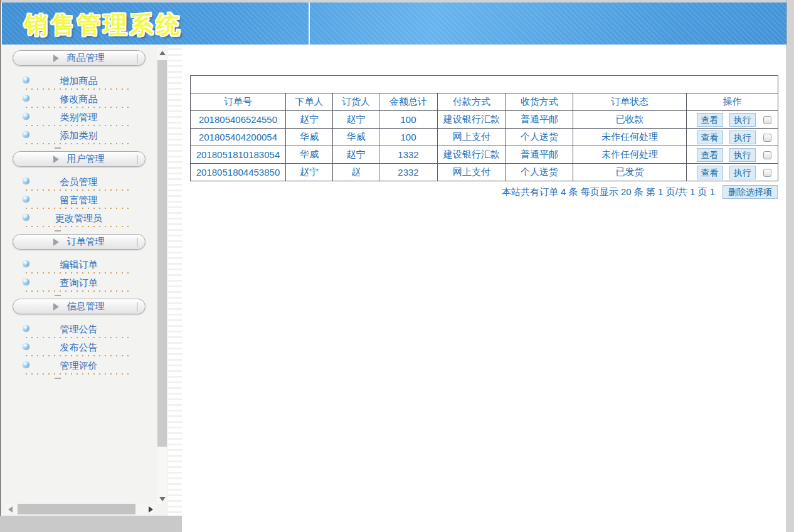 Image resolution: width=794 pixels, height=532 pixels. I want to click on menu-item-query-order: 查询订单, so click(79, 285).